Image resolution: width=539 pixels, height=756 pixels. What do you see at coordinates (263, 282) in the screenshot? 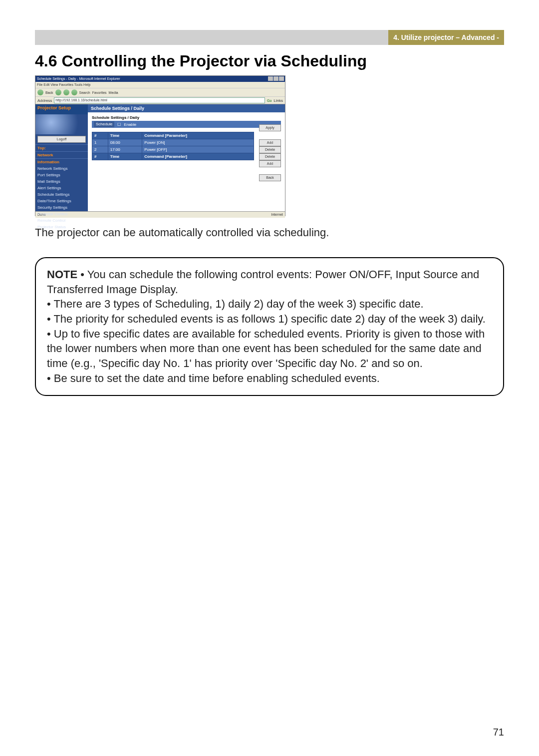
I see `note-bullet-1: • You can schedule the following control…` at bounding box center [263, 282].